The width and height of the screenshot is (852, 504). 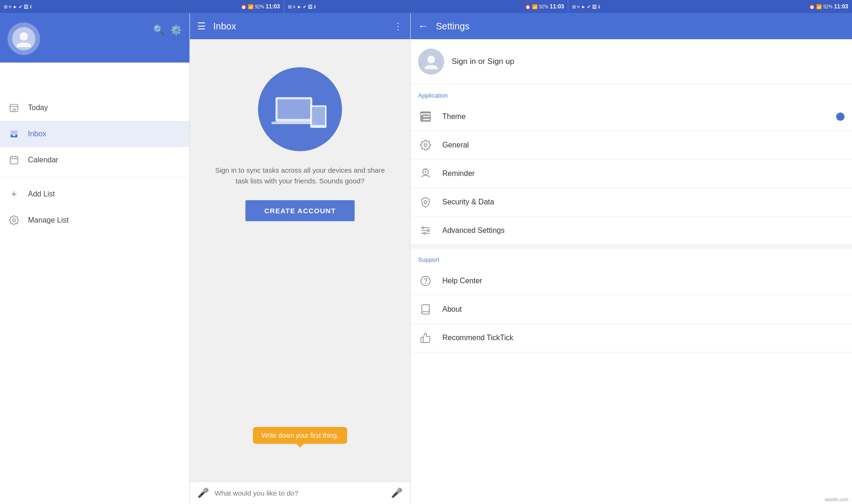 I want to click on inbox-header-left: ☰ Inbox, so click(x=216, y=26).